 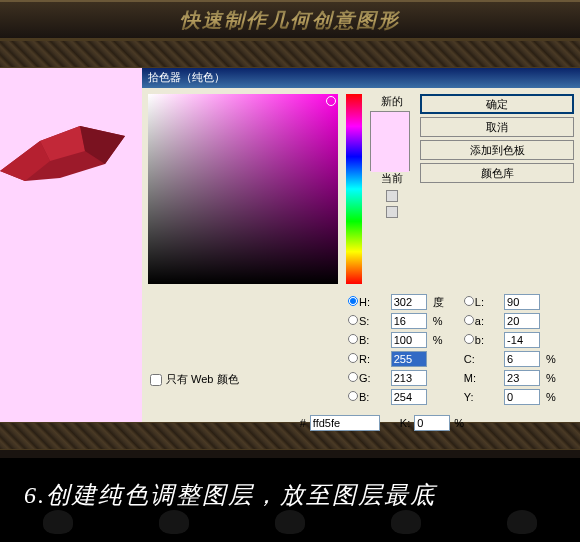 I want to click on preview-current, so click(x=390, y=157).